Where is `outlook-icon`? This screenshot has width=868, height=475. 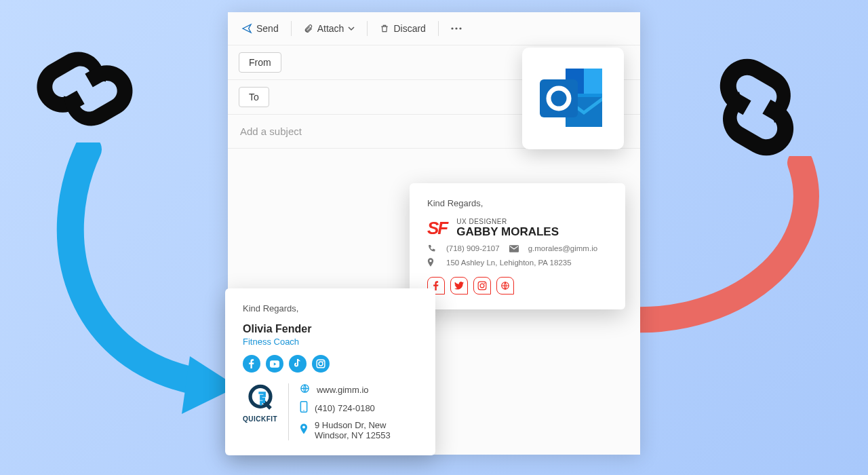 outlook-icon is located at coordinates (573, 98).